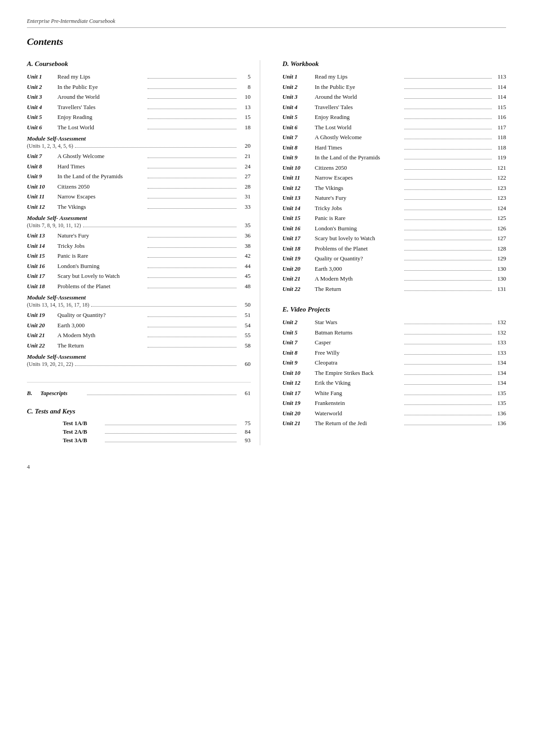 Image resolution: width=533 pixels, height=756 pixels. I want to click on list-item: Unit 20Earth 3,00054, so click(139, 325).